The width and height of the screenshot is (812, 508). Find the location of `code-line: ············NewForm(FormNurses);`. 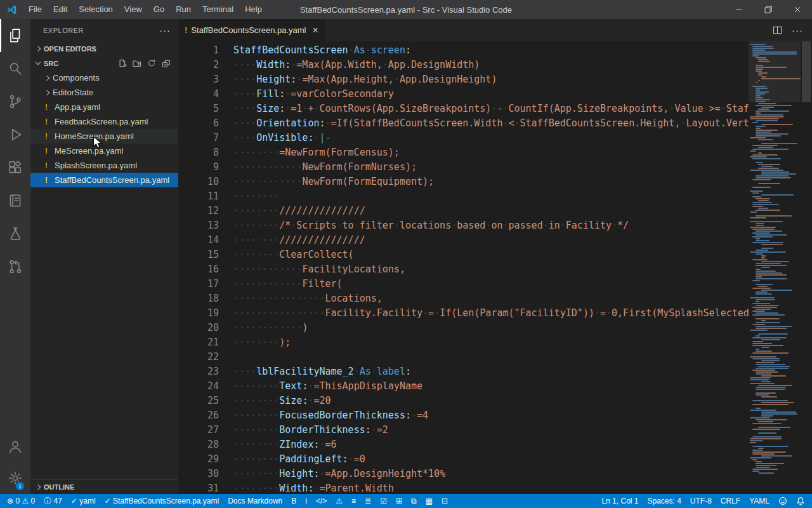

code-line: ············NewForm(FormNurses); is located at coordinates (491, 168).